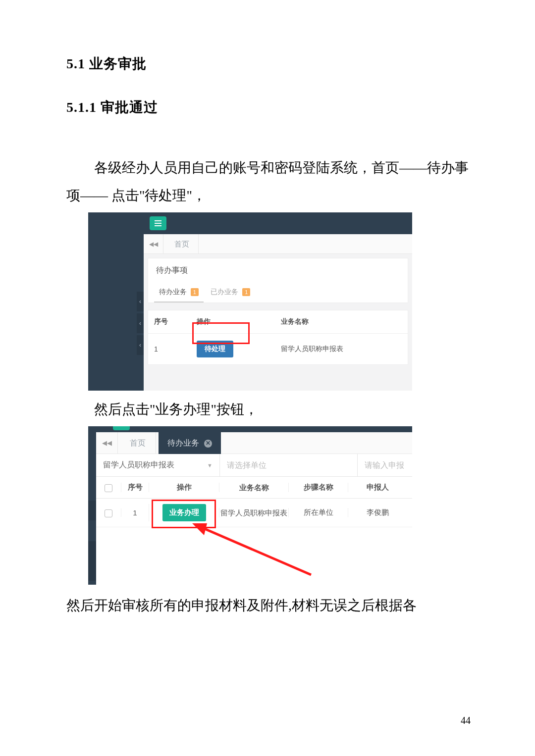 Image resolution: width=535 pixels, height=756 pixels. I want to click on tab-pending-biz-label: 待办业务, so click(183, 443).